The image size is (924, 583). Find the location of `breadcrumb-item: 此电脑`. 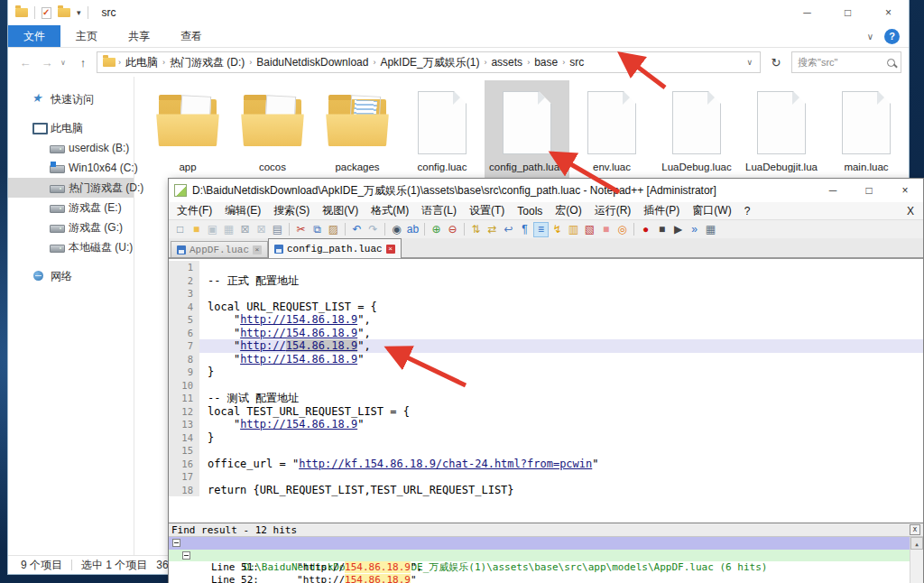

breadcrumb-item: 此电脑 is located at coordinates (142, 63).